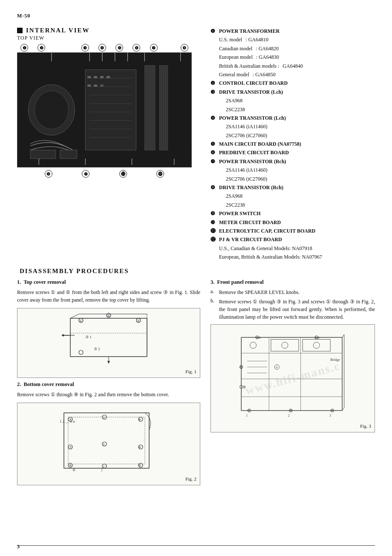  Describe the element at coordinates (293, 101) in the screenshot. I see `component-sub-3a: 2SA968` at that location.